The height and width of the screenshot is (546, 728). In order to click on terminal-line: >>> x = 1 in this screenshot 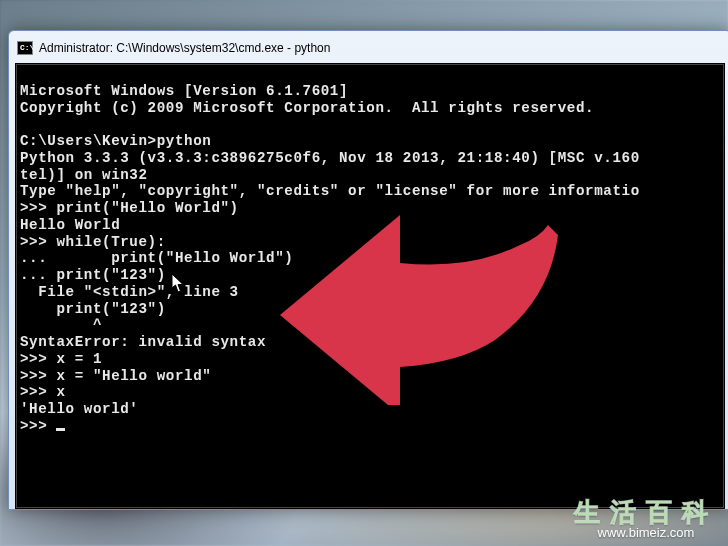, I will do `click(61, 359)`.